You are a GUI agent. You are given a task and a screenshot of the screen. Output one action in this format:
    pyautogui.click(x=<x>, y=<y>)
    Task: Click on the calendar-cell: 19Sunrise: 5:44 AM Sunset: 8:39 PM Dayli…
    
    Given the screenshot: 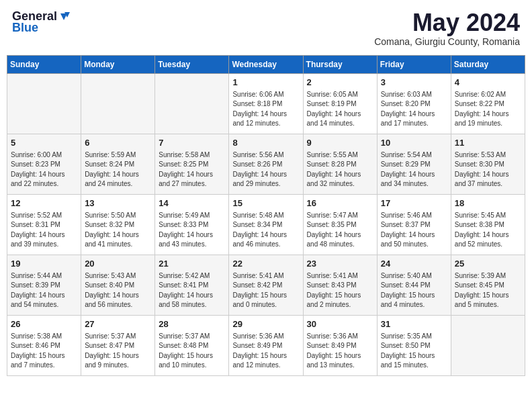 What is the action you would take?
    pyautogui.click(x=44, y=285)
    